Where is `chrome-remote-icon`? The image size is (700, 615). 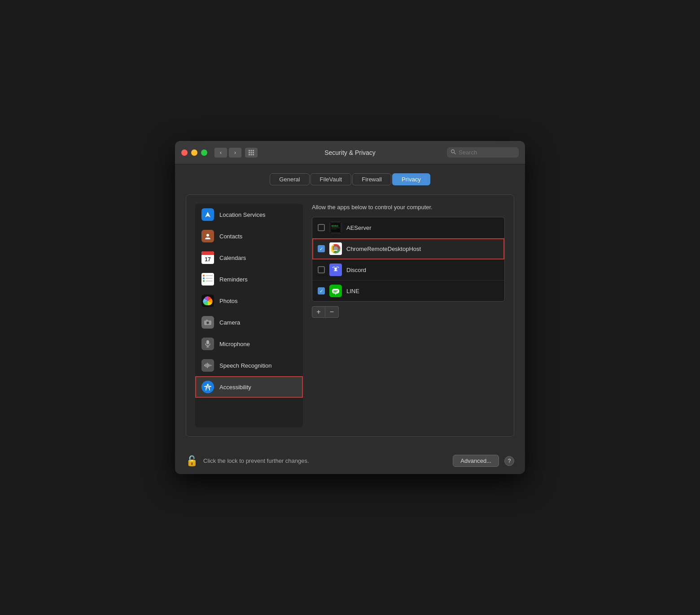 chrome-remote-icon is located at coordinates (336, 249).